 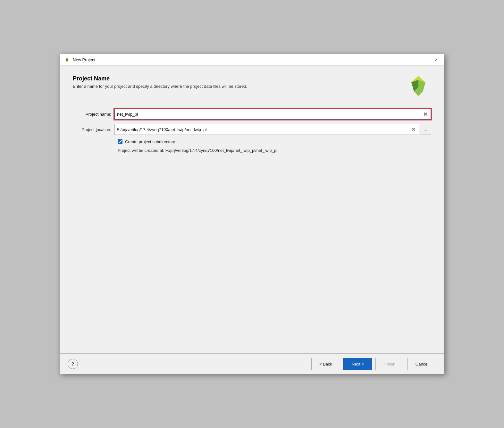 What do you see at coordinates (374, 364) in the screenshot?
I see `footer-right: < Back Next > Finish Cancel` at bounding box center [374, 364].